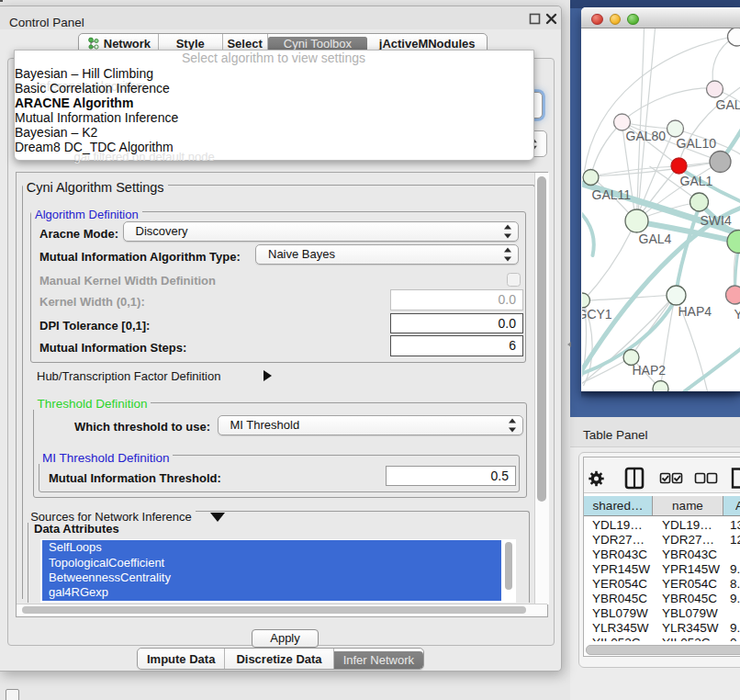  Describe the element at coordinates (736, 314) in the screenshot. I see `svg-text: Y` at that location.